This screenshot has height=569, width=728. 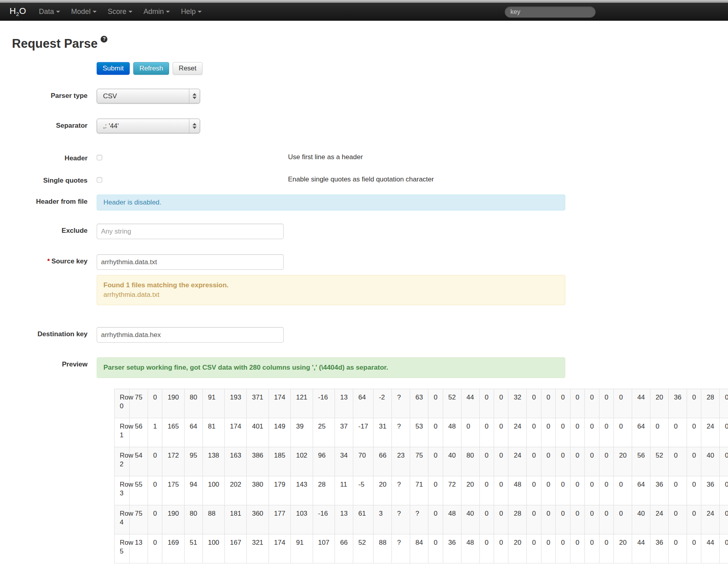 I want to click on data-cell: 91, so click(x=302, y=549).